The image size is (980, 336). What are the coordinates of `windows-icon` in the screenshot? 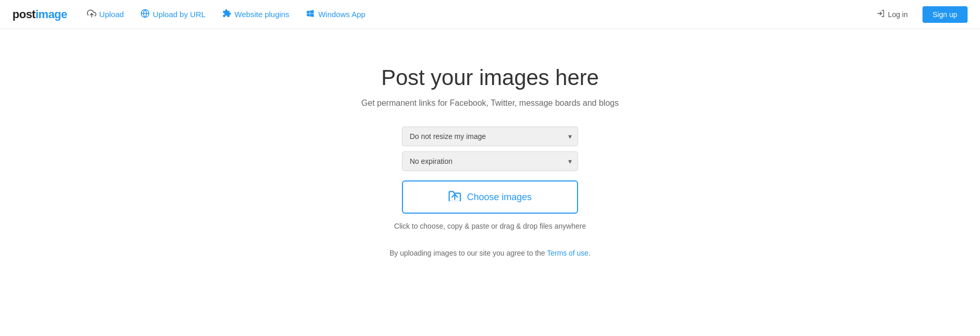 It's located at (310, 15).